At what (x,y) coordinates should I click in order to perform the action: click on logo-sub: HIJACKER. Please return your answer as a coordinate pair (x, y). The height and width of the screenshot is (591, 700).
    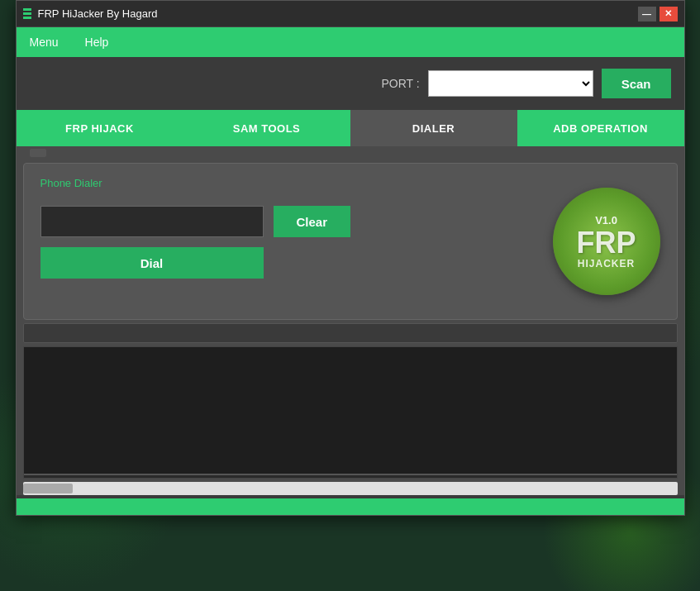
    Looking at the image, I should click on (607, 264).